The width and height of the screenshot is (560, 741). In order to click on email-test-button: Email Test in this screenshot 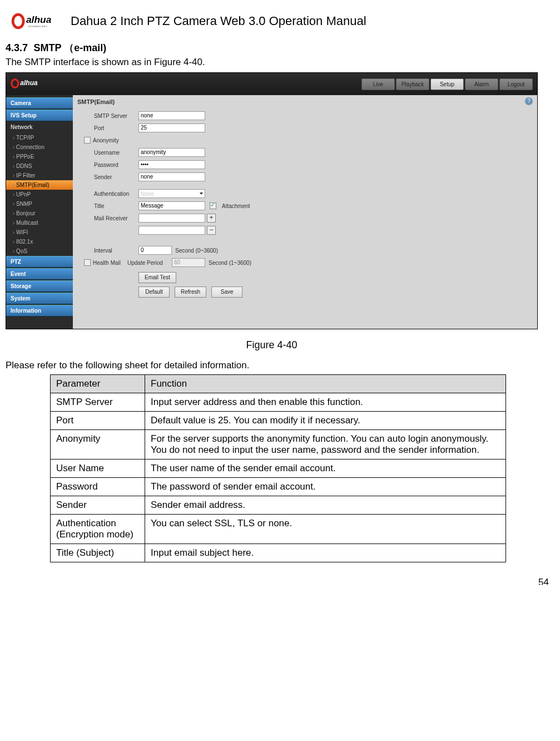, I will do `click(157, 278)`.